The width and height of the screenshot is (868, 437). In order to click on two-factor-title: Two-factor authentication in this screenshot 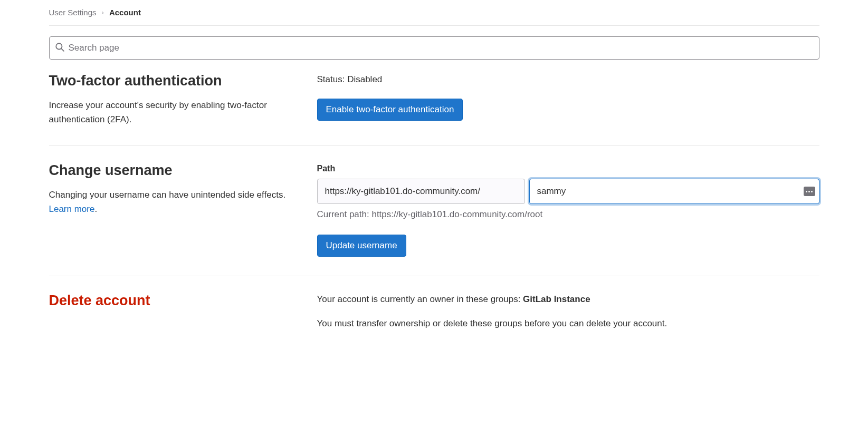, I will do `click(173, 81)`.